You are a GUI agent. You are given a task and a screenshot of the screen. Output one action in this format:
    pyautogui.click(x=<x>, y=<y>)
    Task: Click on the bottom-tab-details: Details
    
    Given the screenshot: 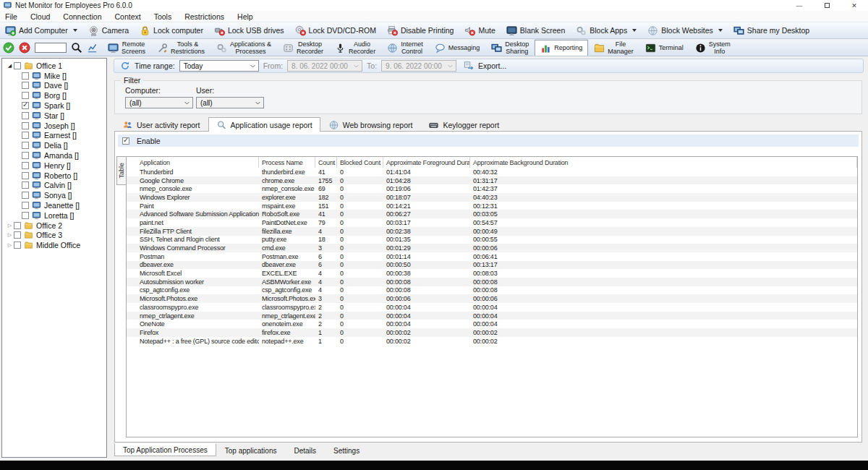 What is the action you would take?
    pyautogui.click(x=305, y=450)
    